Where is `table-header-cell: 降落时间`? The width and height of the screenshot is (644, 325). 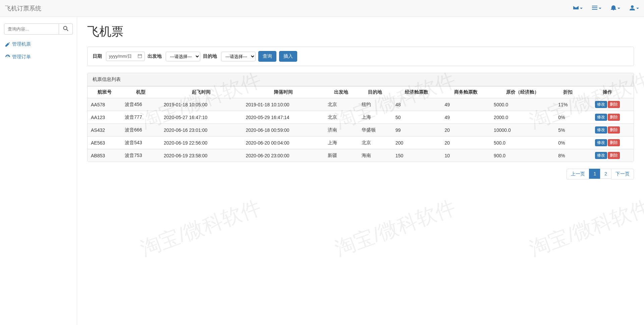
table-header-cell: 降落时间 is located at coordinates (283, 93).